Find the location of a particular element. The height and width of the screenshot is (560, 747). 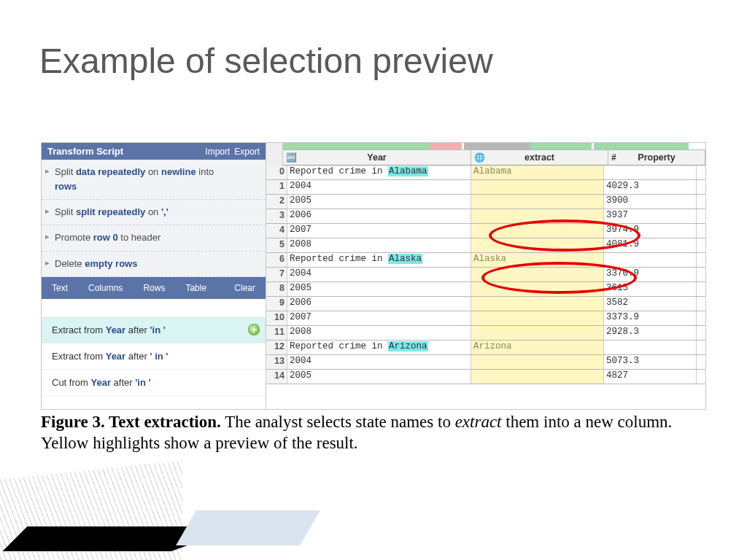

cell-property: 4029.3 is located at coordinates (651, 187).